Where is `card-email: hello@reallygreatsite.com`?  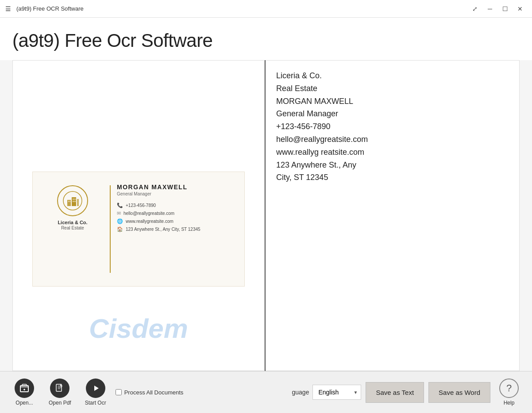 card-email: hello@reallygreatsite.com is located at coordinates (149, 213).